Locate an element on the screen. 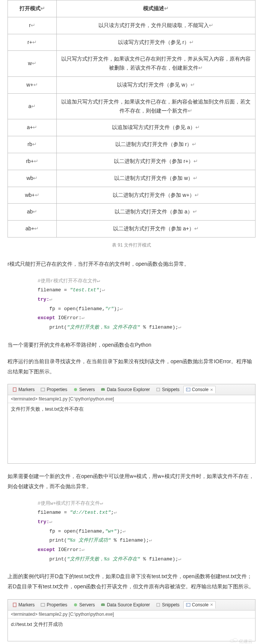  table-row: a+↵以追加读写方式打开文件（参见 a）↵ is located at coordinates (132, 128).